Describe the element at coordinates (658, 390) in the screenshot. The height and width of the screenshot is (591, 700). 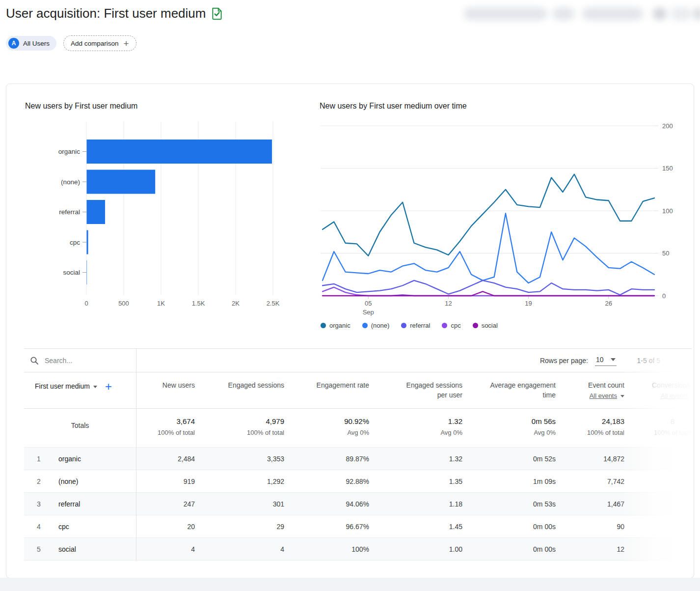
I see `column-header: ConversionsAll events` at that location.